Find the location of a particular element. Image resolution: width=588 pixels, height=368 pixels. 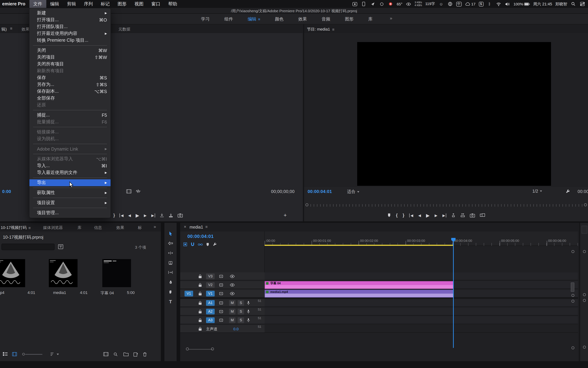

tab-metadata-panel: 元数据 is located at coordinates (124, 29).